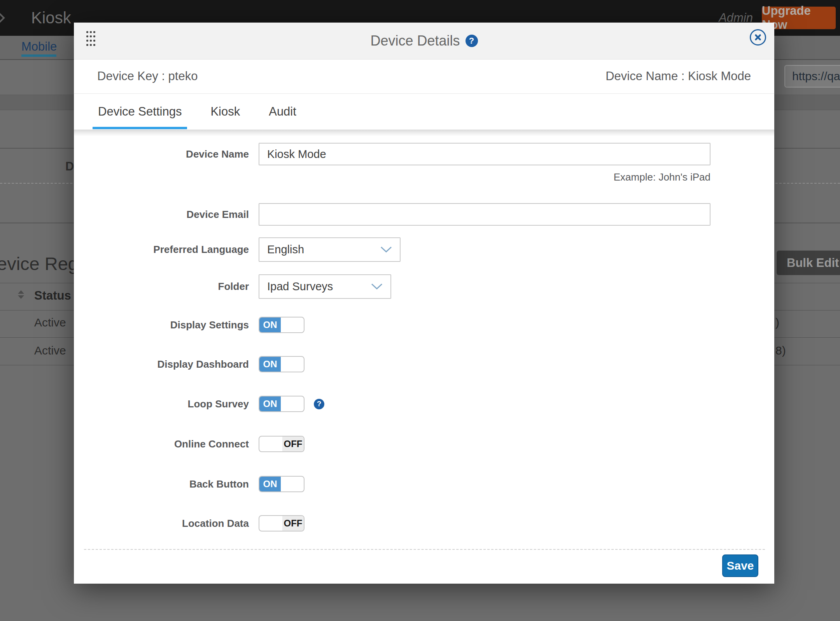 This screenshot has height=621, width=840. I want to click on location-data-toggle: OFF, so click(282, 523).